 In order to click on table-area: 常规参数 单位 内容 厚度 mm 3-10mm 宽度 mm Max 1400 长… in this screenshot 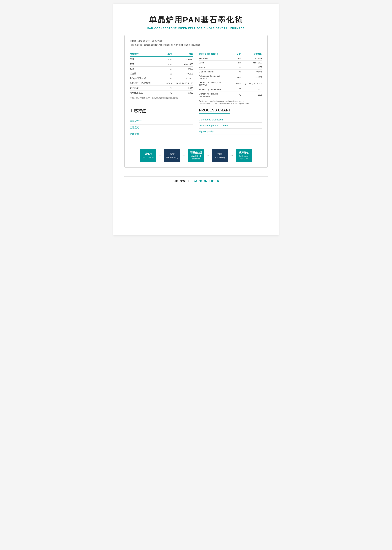, I will do `click(196, 79)`.